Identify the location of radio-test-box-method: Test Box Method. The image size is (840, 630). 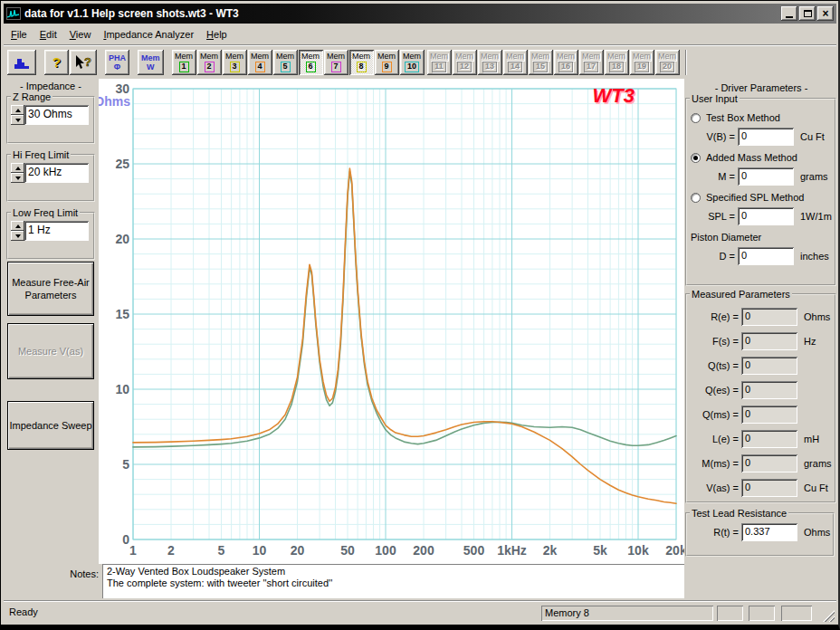
(761, 118).